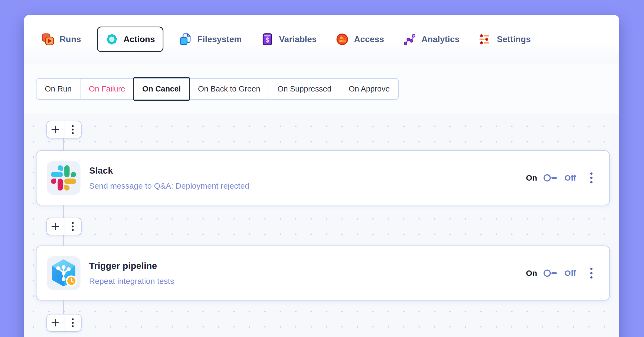  I want to click on nav-item-label: Analytics, so click(440, 39).